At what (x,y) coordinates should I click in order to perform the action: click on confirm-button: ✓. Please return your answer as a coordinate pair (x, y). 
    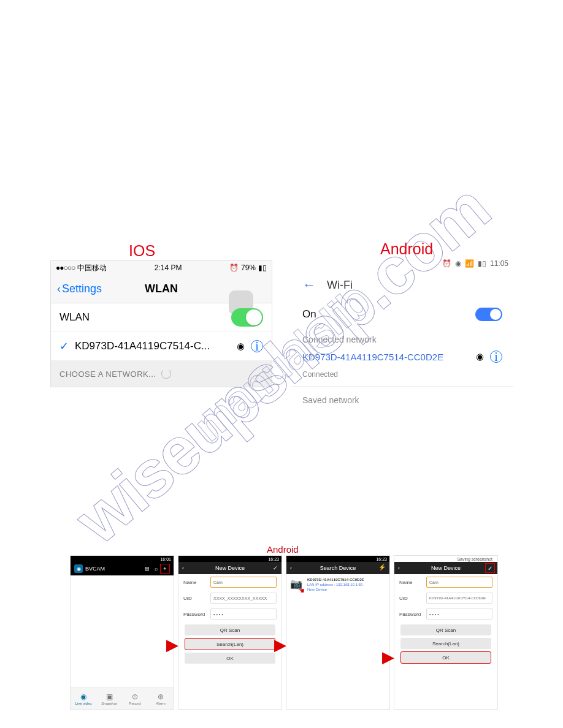
    Looking at the image, I should click on (490, 568).